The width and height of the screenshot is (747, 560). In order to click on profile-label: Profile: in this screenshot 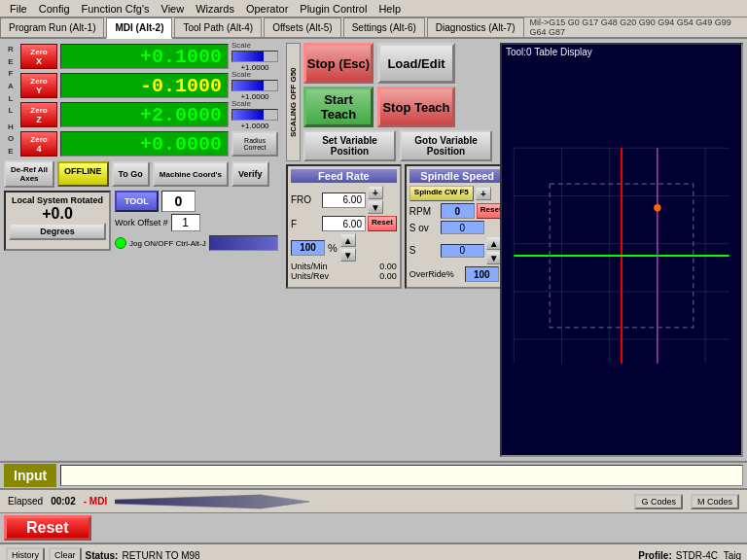, I will do `click(655, 556)`.